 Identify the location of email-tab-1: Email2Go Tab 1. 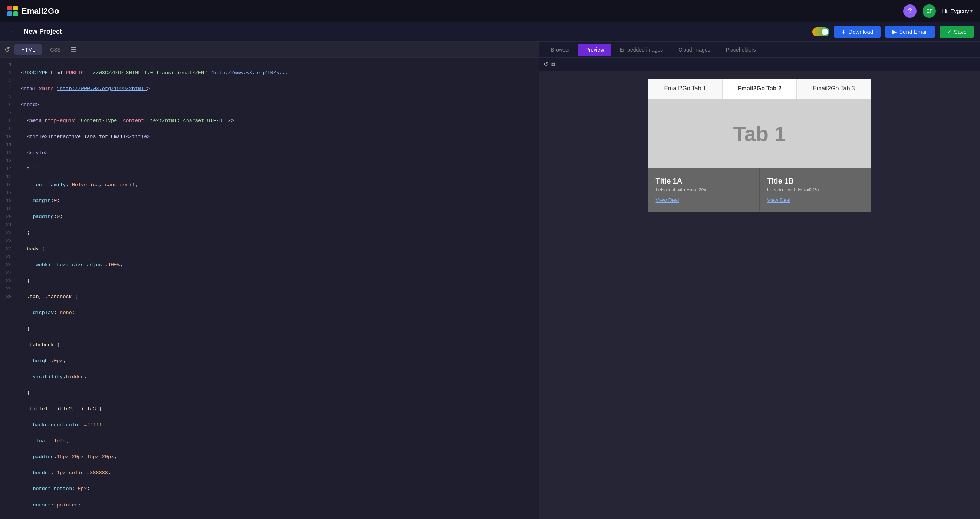
(686, 89).